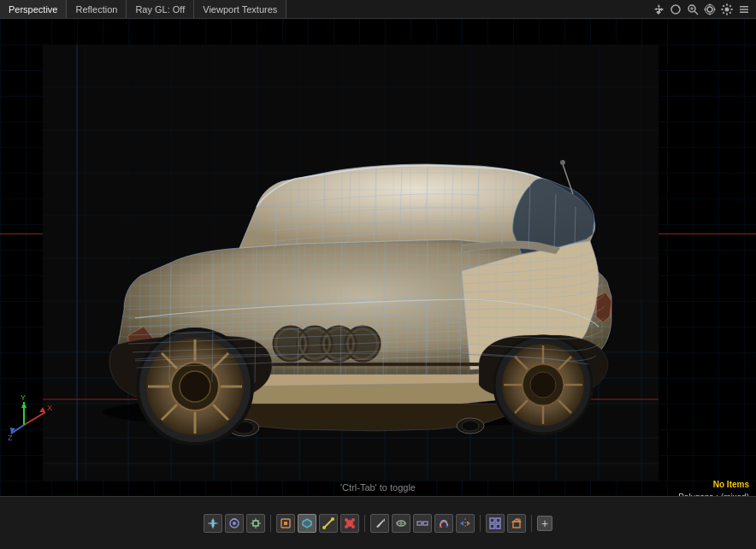  I want to click on tab-perspective: Perspective, so click(33, 9).